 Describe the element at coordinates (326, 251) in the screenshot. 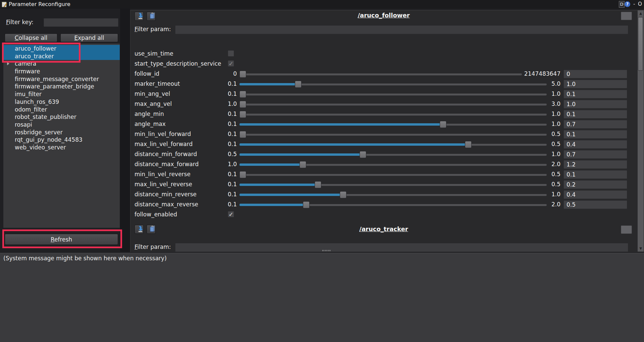

I see `horizontal-splitter-handle` at that location.